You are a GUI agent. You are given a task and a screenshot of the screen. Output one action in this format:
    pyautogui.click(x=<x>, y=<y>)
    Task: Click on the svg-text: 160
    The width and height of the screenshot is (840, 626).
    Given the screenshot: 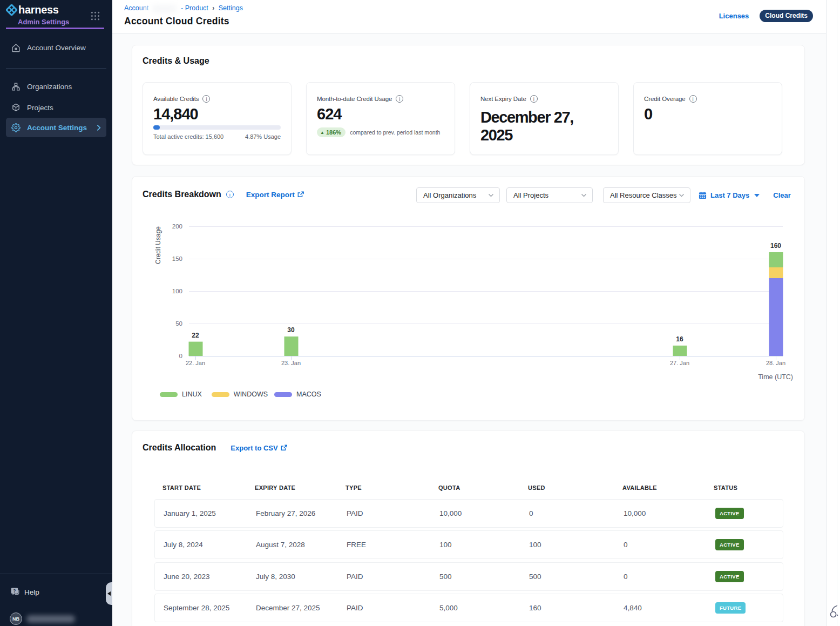 What is the action you would take?
    pyautogui.click(x=776, y=246)
    